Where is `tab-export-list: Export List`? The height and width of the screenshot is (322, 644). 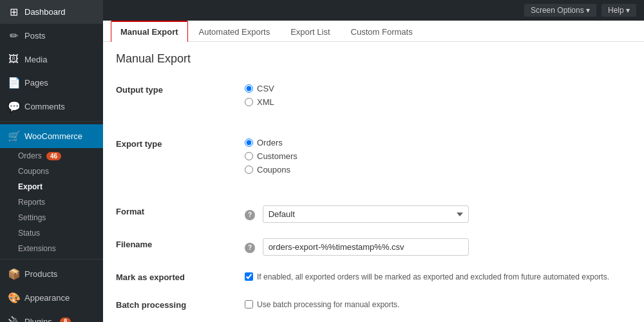
tab-export-list: Export List is located at coordinates (310, 32).